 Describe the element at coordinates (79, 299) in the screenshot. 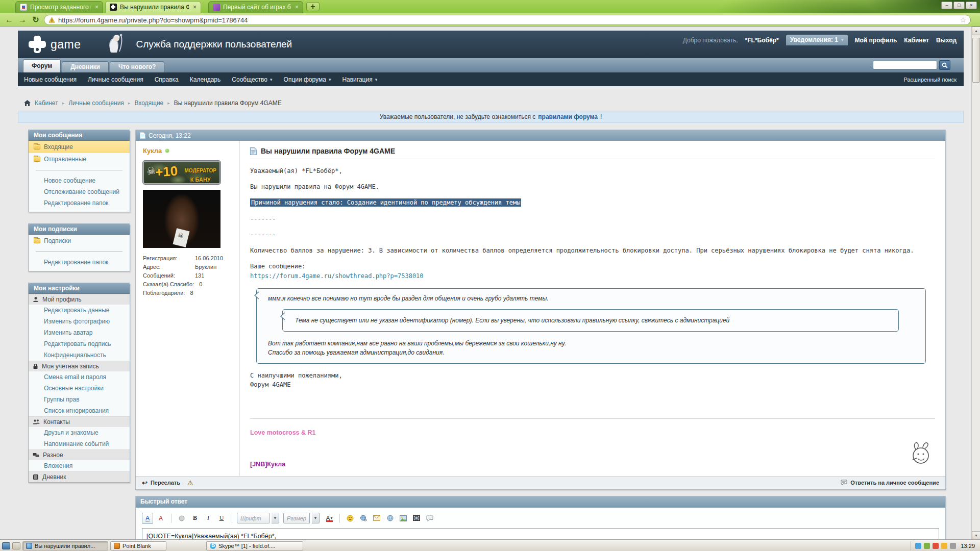

I see `sidebar-group-my-profile: Мой профиль` at that location.